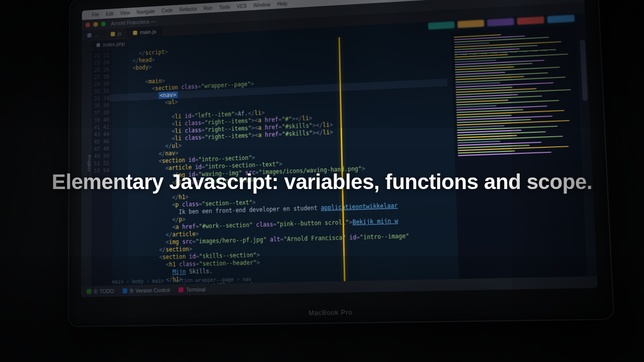  What do you see at coordinates (148, 32) in the screenshot?
I see `tab-label: main.js` at bounding box center [148, 32].